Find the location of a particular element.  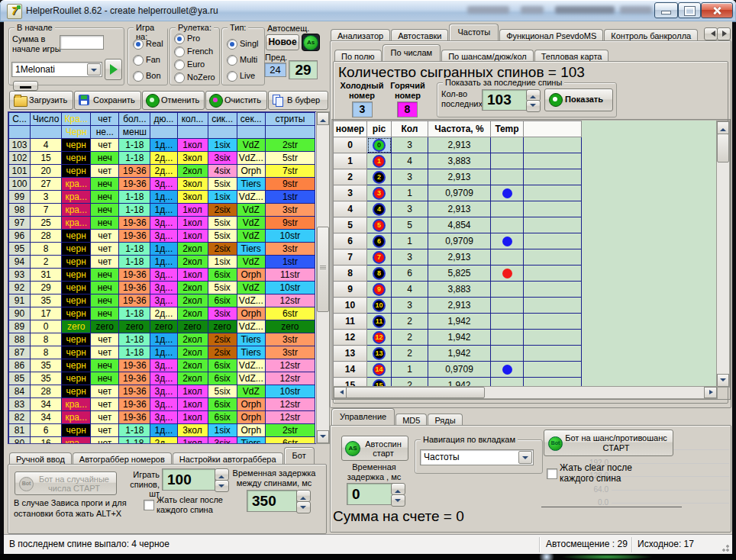

spins-rownum: 88 is located at coordinates (20, 340).